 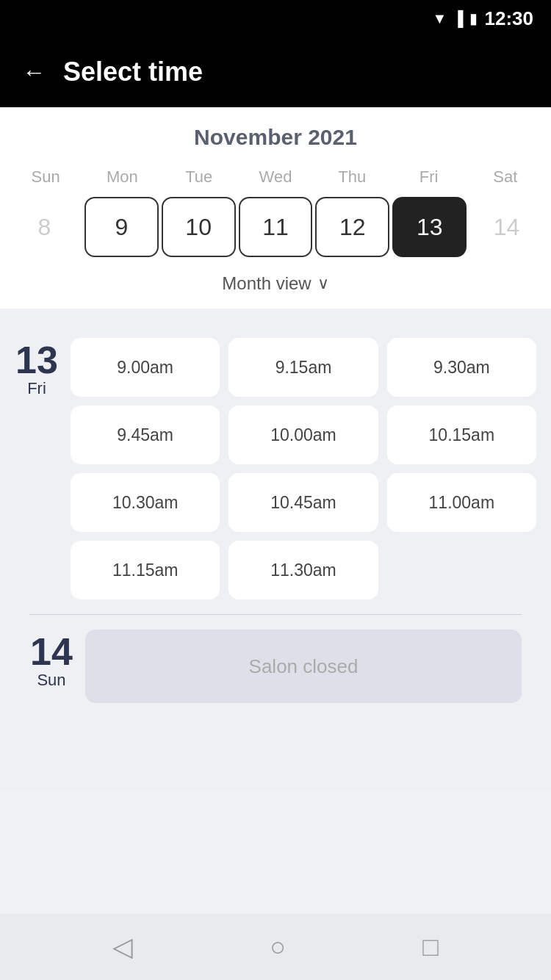 What do you see at coordinates (276, 227) in the screenshot?
I see `date-row: 8 9 10 11 12 13 14` at bounding box center [276, 227].